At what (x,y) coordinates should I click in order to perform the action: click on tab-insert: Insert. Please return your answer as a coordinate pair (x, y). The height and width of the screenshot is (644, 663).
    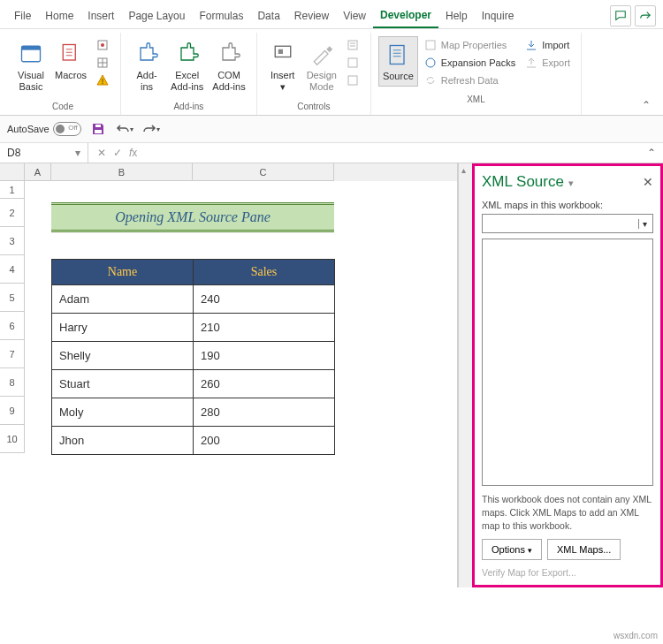
    Looking at the image, I should click on (101, 16).